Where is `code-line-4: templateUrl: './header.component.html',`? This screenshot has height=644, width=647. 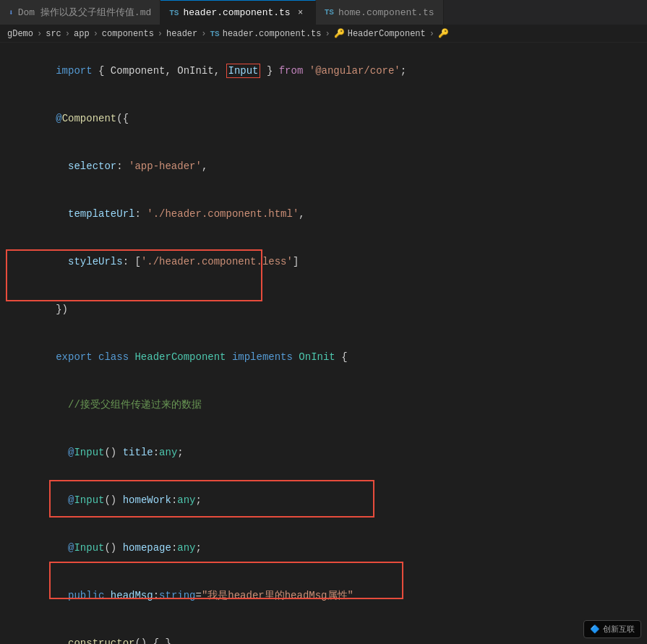 code-line-4: templateUrl: './header.component.html', is located at coordinates (324, 214).